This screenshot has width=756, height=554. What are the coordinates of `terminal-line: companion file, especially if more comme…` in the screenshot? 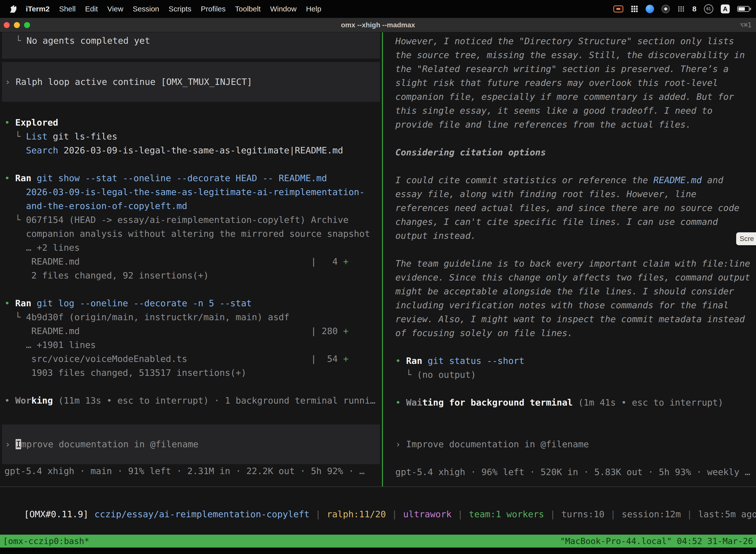 It's located at (570, 97).